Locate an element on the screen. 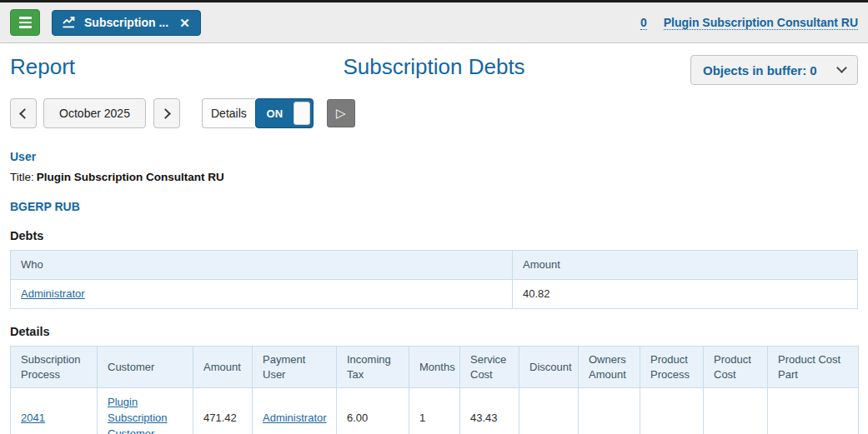  debts-heading: Debts is located at coordinates (434, 236).